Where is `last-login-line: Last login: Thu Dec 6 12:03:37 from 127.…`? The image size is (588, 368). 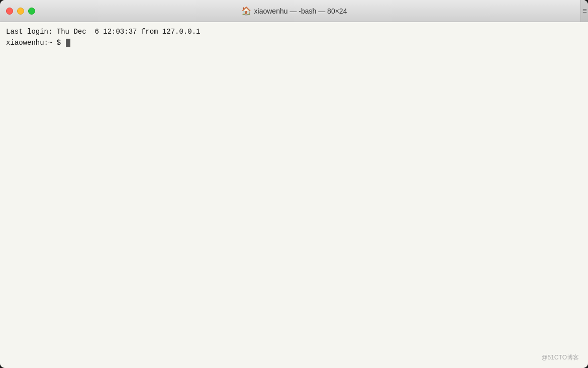
last-login-line: Last login: Thu Dec 6 12:03:37 from 127.… is located at coordinates (294, 32).